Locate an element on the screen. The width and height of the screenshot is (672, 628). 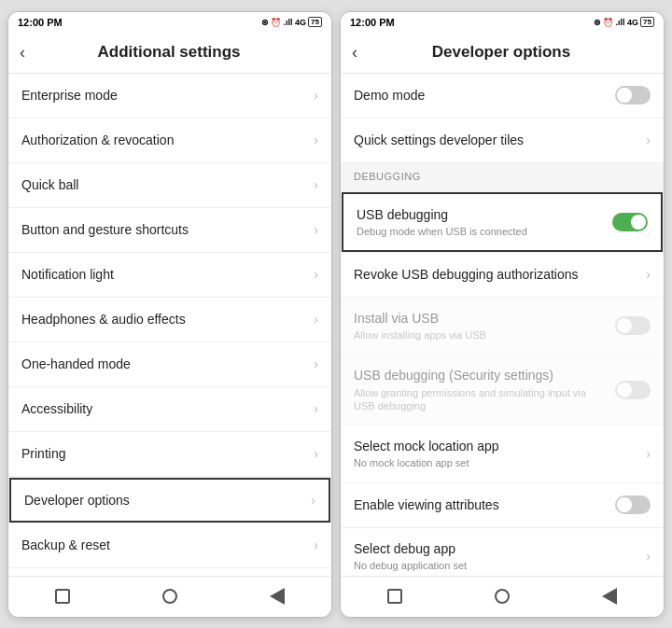
usb-security-toggle is located at coordinates (633, 390).